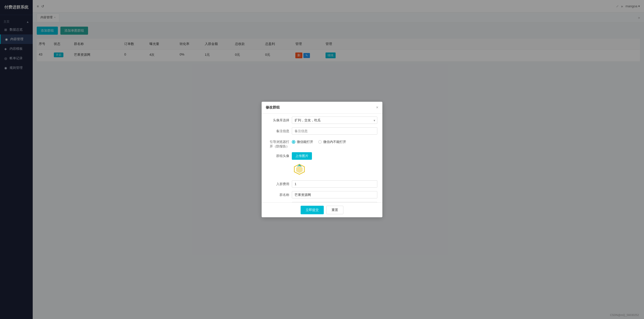 Image resolution: width=644 pixels, height=319 pixels. Describe the element at coordinates (335, 131) in the screenshot. I see `remark-input` at that location.